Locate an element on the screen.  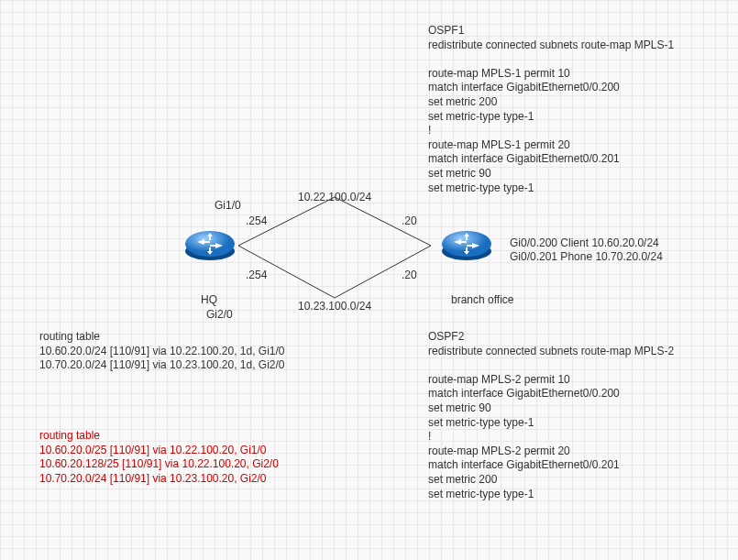
link-diamond-icon is located at coordinates (335, 247).